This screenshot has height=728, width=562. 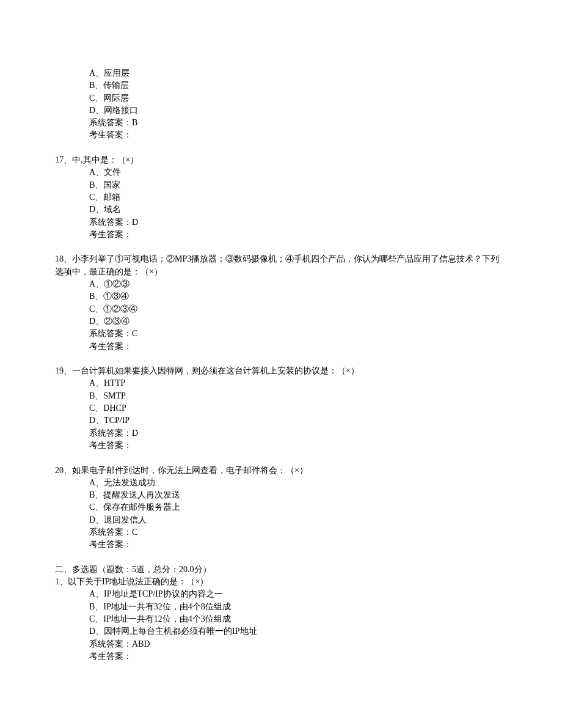 I want to click on question-stem: 18、小李列举了①可视电话；②MP3播放器；③数码摄像机；④手机四个产品，你认为…, so click(x=281, y=265).